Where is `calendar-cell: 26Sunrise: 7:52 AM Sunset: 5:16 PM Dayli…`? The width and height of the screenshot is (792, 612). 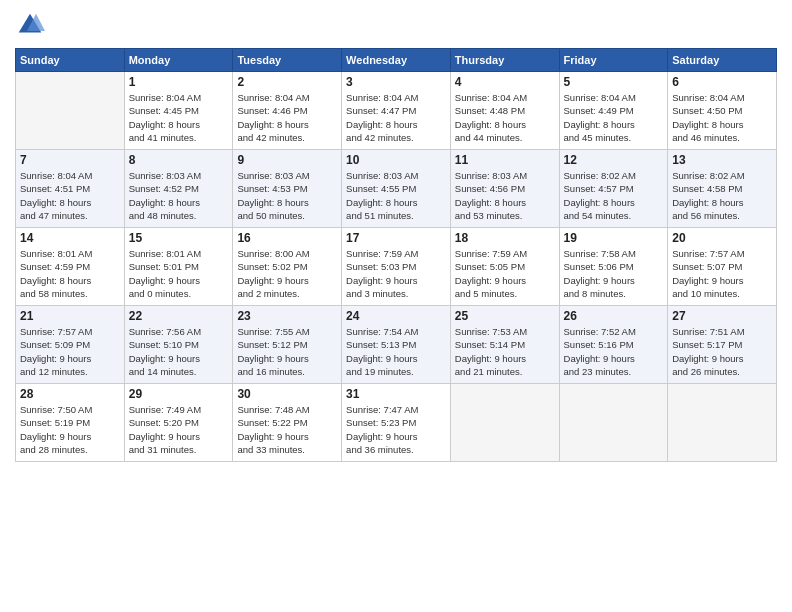 calendar-cell: 26Sunrise: 7:52 AM Sunset: 5:16 PM Dayli… is located at coordinates (614, 345).